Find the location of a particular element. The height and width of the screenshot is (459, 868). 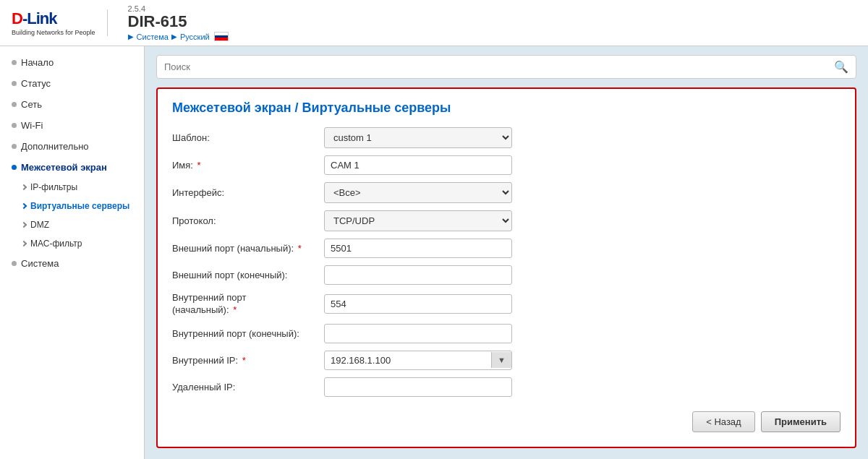

sidebar-label-network: Сеть is located at coordinates (32, 104).